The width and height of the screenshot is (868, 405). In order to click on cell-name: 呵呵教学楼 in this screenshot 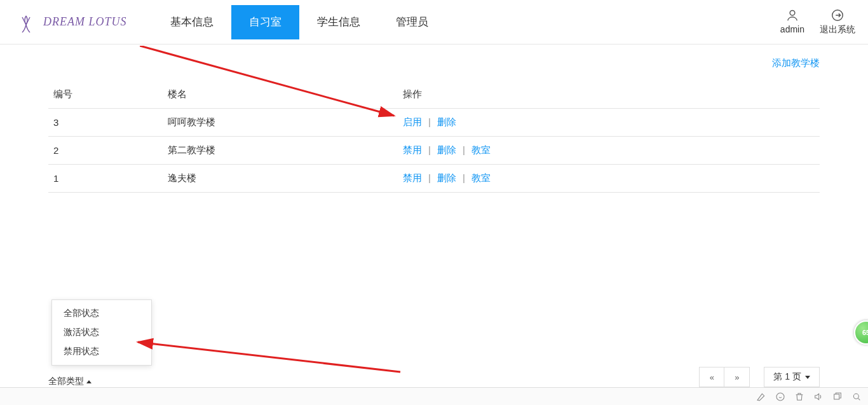, I will do `click(280, 123)`.